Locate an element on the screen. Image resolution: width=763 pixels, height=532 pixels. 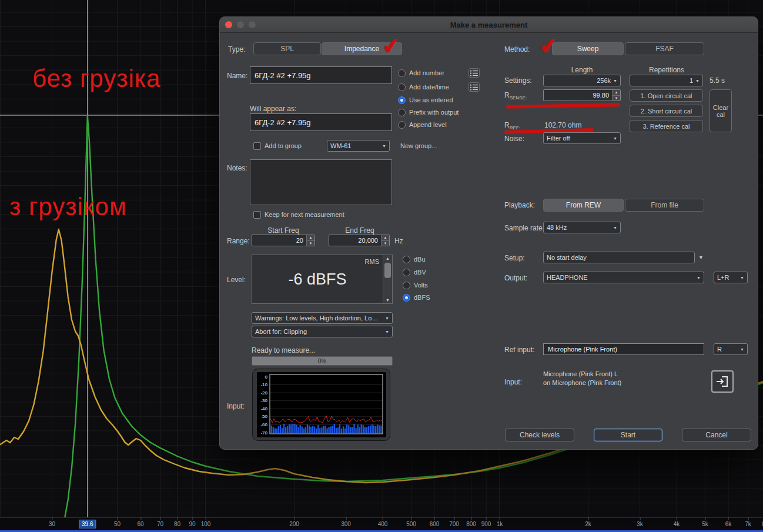
start-freq-value: 20 is located at coordinates (279, 240).